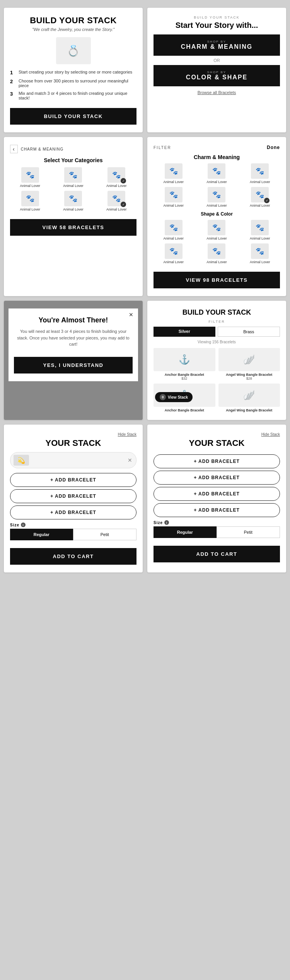 This screenshot has height=980, width=290. I want to click on bracelet-image: 💫, so click(21, 460).